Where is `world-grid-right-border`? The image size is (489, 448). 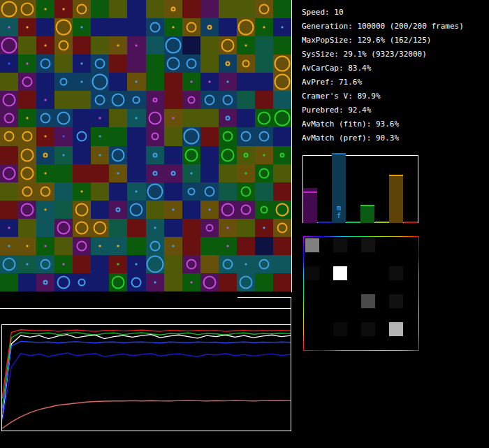
world-grid-right-border is located at coordinates (292, 146).